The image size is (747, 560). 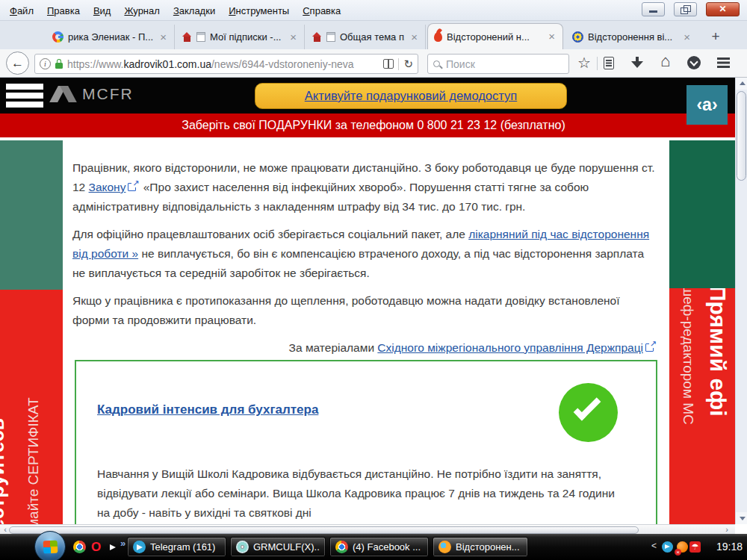 I want to click on demo-access-label: Активуйте подарунковий демодоступ, so click(x=411, y=96).